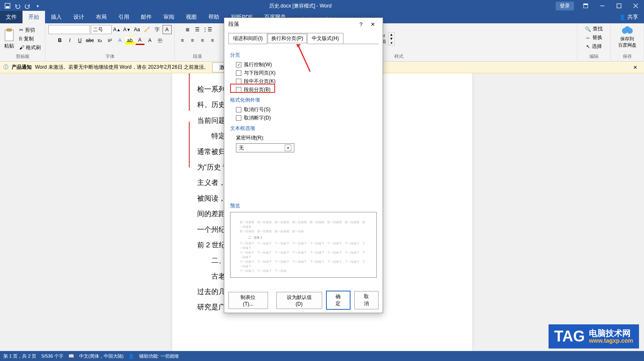  I want to click on font-color-icon: A, so click(140, 40).